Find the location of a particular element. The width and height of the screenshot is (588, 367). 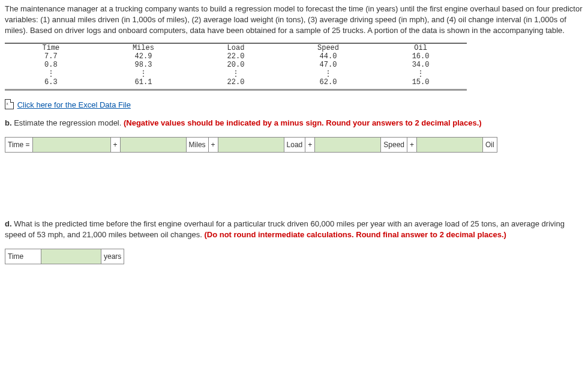

load-coef-input is located at coordinates (251, 145).